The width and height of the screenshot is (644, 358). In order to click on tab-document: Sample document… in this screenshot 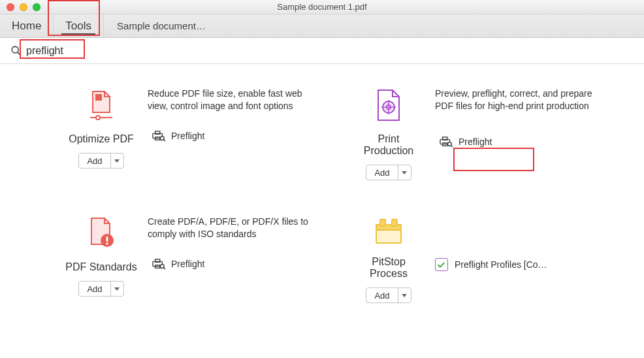, I will do `click(161, 26)`.